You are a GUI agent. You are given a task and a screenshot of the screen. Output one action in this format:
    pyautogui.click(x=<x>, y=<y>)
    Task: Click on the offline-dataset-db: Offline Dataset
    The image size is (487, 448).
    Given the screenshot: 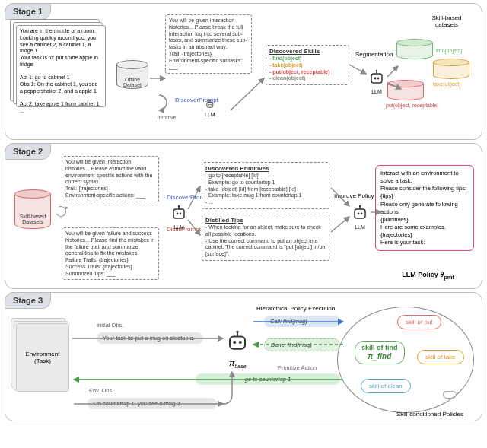 What is the action you would take?
    pyautogui.click(x=132, y=75)
    